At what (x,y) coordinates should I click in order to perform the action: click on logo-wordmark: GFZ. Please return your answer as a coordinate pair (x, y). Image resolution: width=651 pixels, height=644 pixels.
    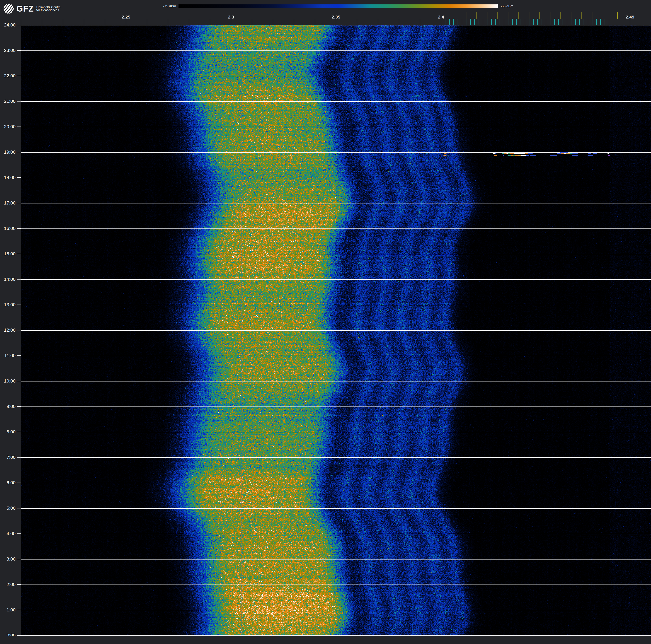
    Looking at the image, I should click on (25, 9).